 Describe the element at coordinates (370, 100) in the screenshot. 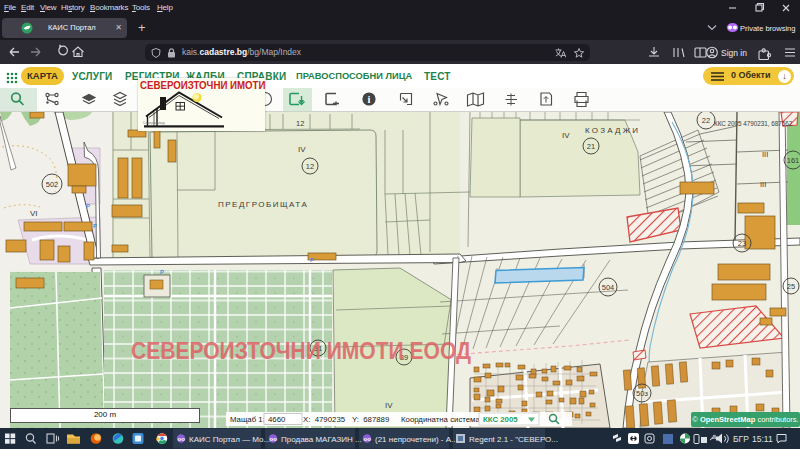

I see `svg-text: i` at that location.